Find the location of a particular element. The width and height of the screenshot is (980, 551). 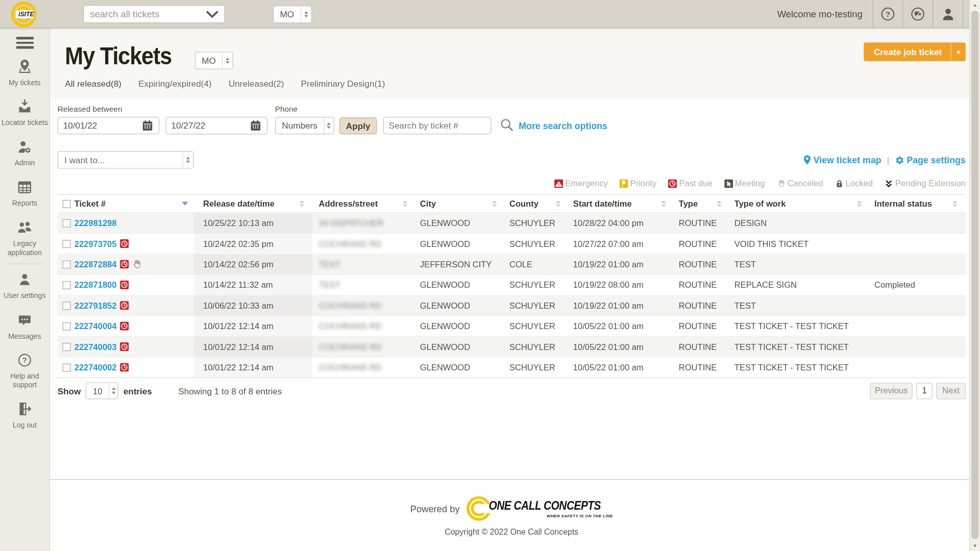

apply-button: Apply is located at coordinates (358, 126).